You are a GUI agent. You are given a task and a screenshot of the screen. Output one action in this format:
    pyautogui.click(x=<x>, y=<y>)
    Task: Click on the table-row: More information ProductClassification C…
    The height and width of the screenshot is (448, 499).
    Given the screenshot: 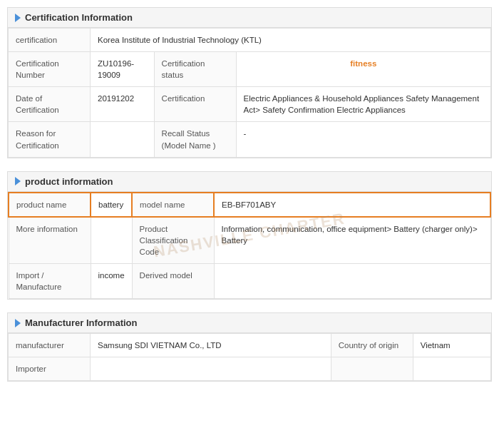 What is the action you would take?
    pyautogui.click(x=250, y=240)
    